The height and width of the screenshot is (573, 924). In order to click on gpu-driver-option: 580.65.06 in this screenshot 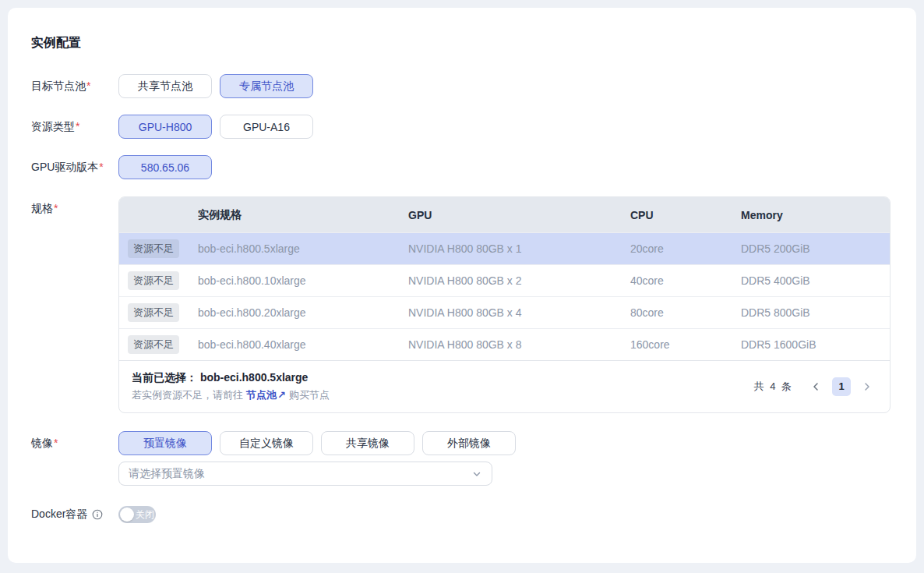, I will do `click(165, 167)`.